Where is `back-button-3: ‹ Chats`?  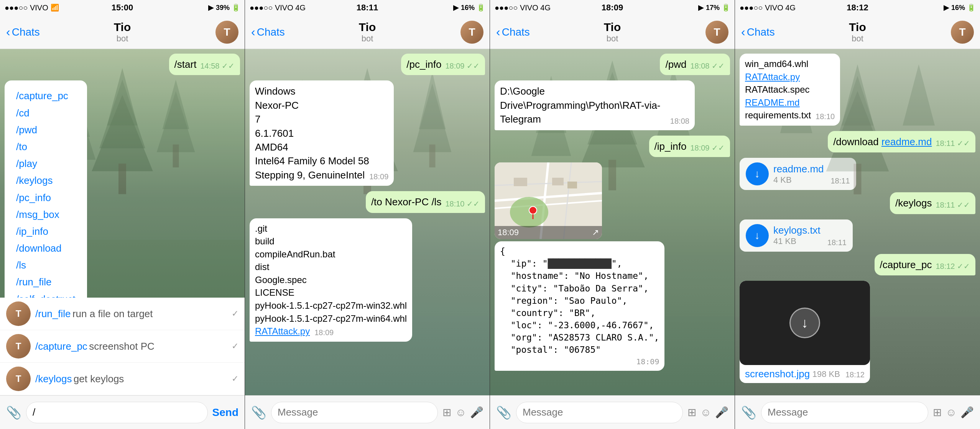
back-button-3: ‹ Chats is located at coordinates (513, 32).